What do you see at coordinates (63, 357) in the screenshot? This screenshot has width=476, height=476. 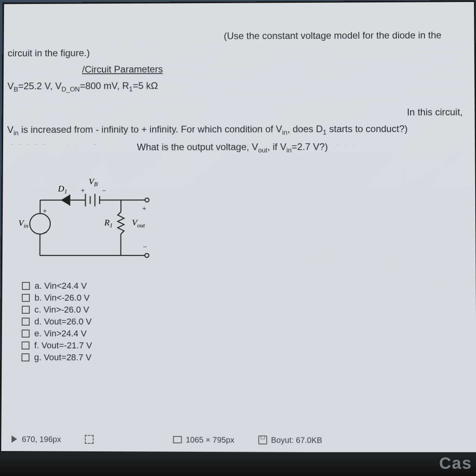 I see `option-label: g. Vout=28.7 V` at bounding box center [63, 357].